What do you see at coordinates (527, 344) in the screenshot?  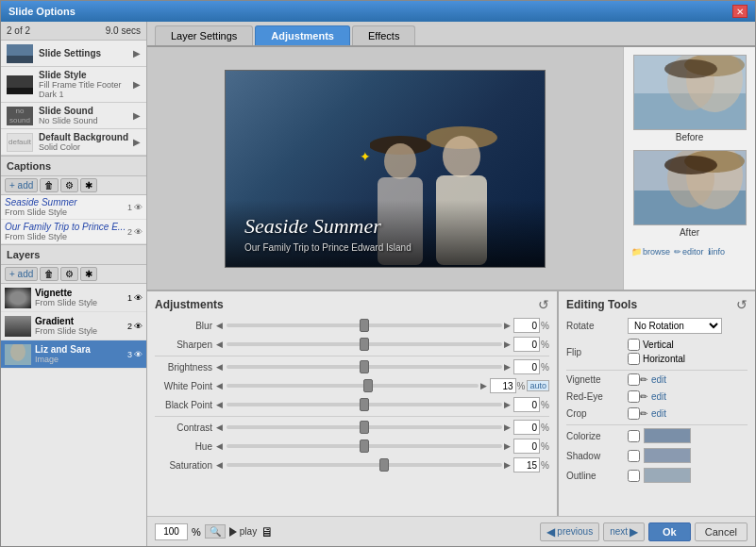 I see `adj-sharpen-value` at bounding box center [527, 344].